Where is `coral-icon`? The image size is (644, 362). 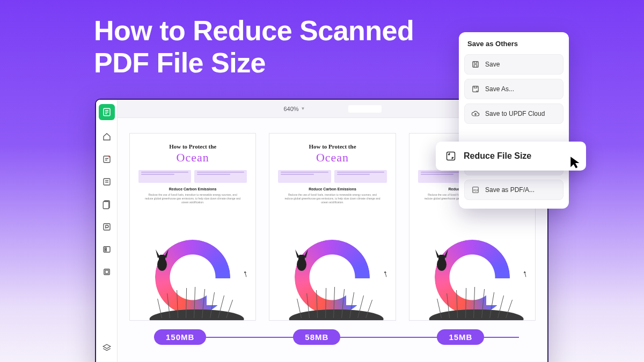
coral-icon is located at coordinates (197, 299).